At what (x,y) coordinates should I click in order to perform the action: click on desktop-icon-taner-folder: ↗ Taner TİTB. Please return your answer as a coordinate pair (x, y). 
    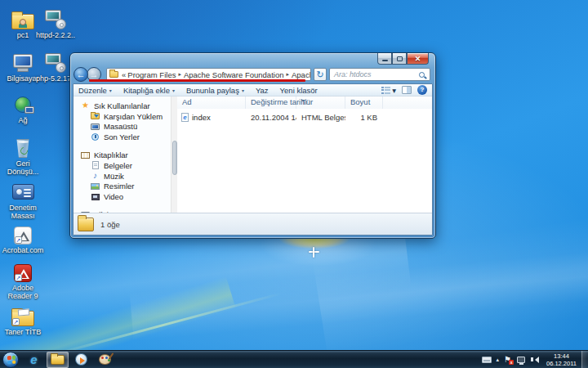
    Looking at the image, I should click on (23, 320).